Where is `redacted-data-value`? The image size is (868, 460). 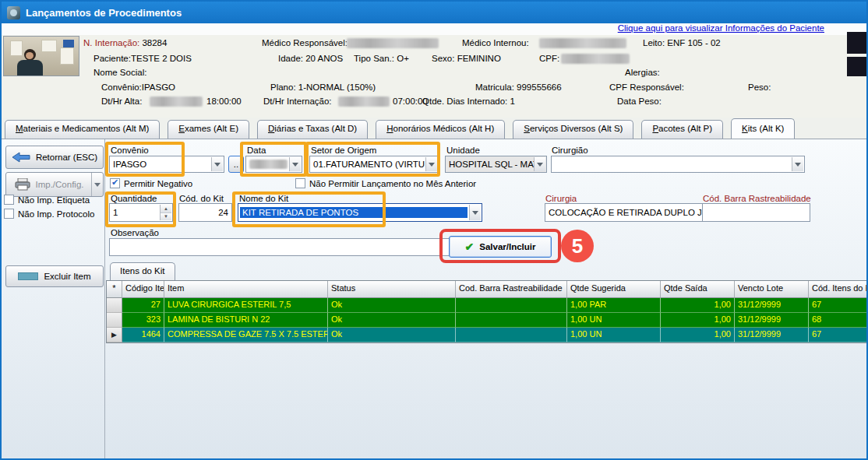 redacted-data-value is located at coordinates (268, 164).